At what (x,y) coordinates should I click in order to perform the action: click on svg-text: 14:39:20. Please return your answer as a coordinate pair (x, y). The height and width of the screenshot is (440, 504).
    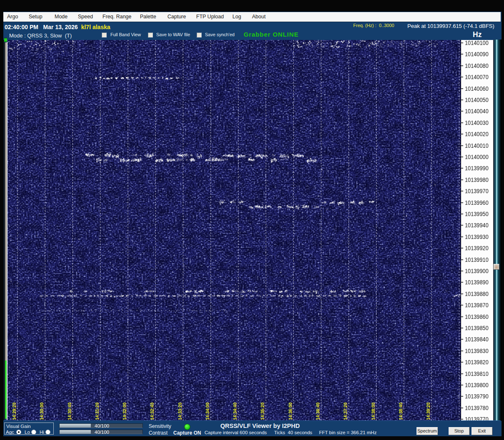
    Looking at the image, I should click on (428, 411).